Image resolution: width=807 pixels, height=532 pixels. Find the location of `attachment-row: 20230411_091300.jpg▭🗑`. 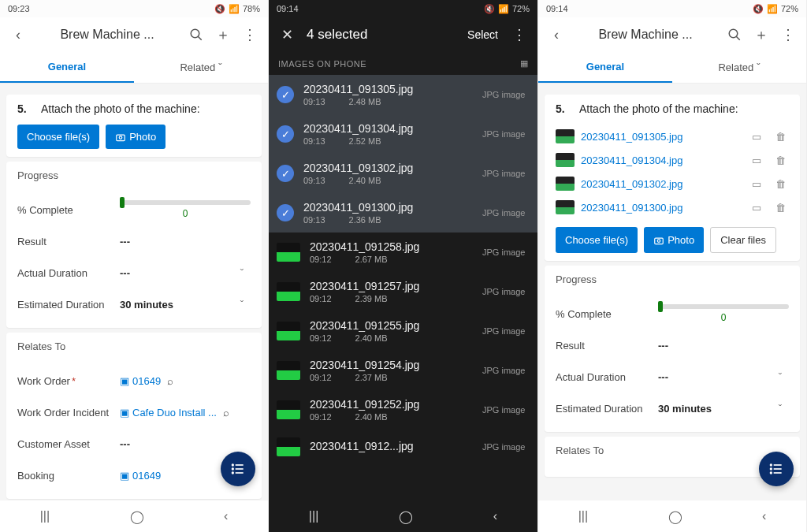

attachment-row: 20230411_091300.jpg▭🗑 is located at coordinates (672, 207).